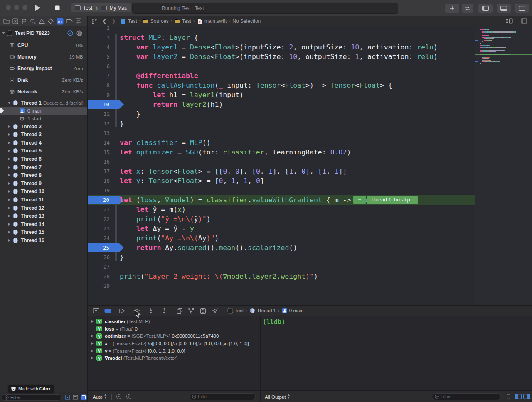  What do you see at coordinates (99, 209) in the screenshot?
I see `line-number: 21` at bounding box center [99, 209].